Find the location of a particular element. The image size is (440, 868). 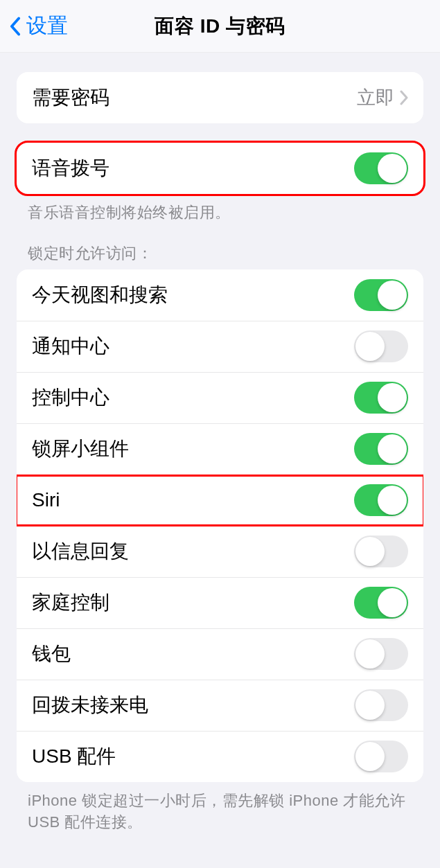

lock-toggle-wallet is located at coordinates (381, 654).